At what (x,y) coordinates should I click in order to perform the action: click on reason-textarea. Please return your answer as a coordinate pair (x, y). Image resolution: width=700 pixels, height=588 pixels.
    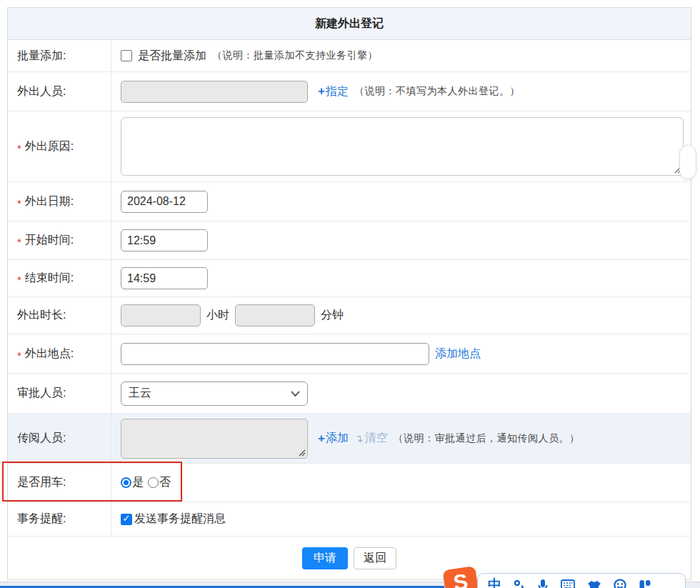
    Looking at the image, I should click on (402, 146).